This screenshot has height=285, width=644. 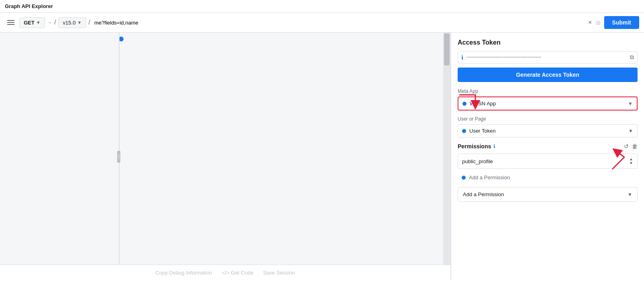 I want to click on user-page-value: User Token, so click(x=547, y=131).